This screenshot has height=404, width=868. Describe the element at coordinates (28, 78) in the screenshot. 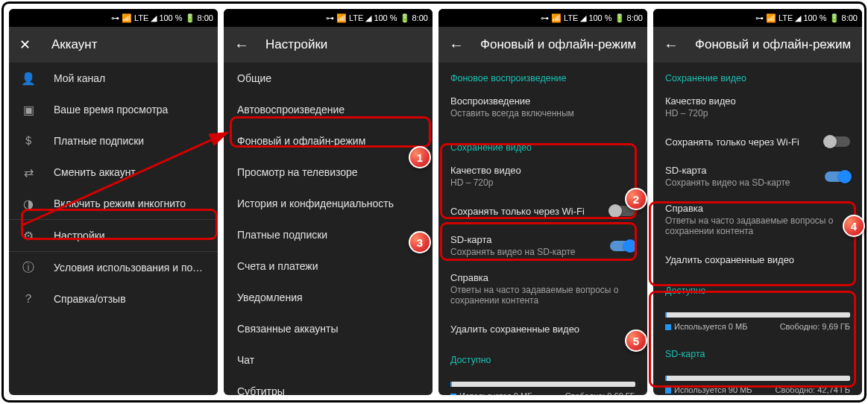

I see `my-channel-icon: 👤` at that location.